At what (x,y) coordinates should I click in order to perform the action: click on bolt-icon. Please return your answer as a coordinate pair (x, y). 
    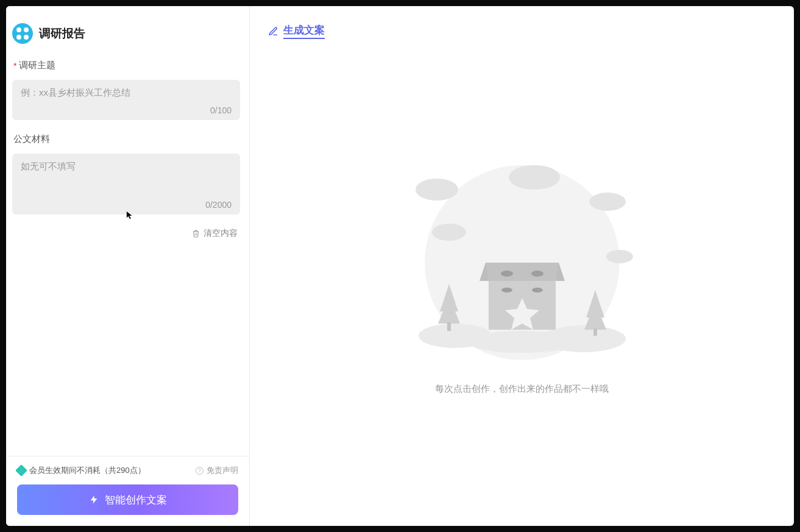
    Looking at the image, I should click on (94, 500).